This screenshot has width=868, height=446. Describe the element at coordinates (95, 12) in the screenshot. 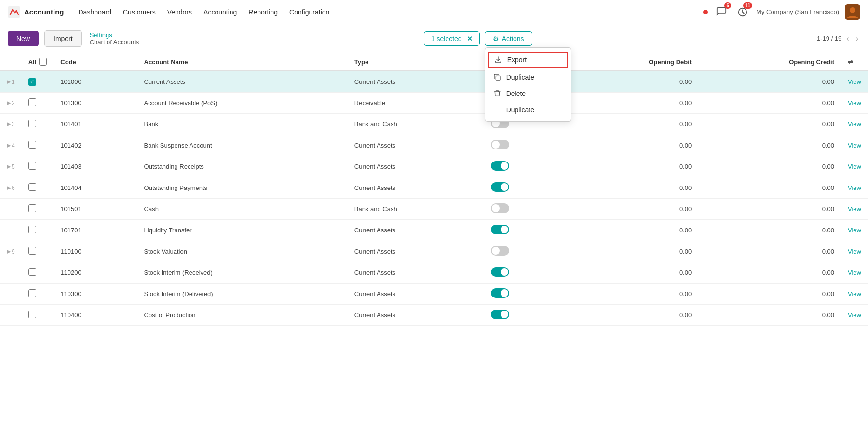

I see `nav-dashboard: Dashboard` at that location.